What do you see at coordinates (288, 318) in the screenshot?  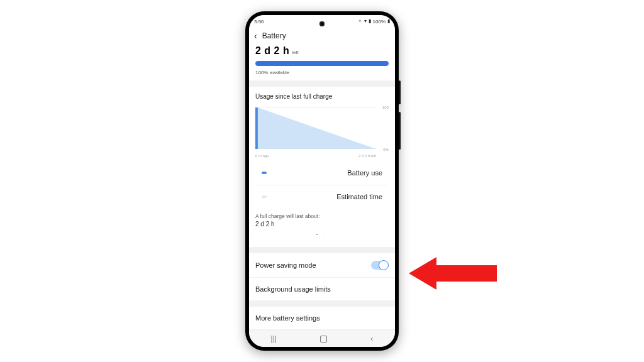 I see `more-battery-label: More battery settings` at bounding box center [288, 318].